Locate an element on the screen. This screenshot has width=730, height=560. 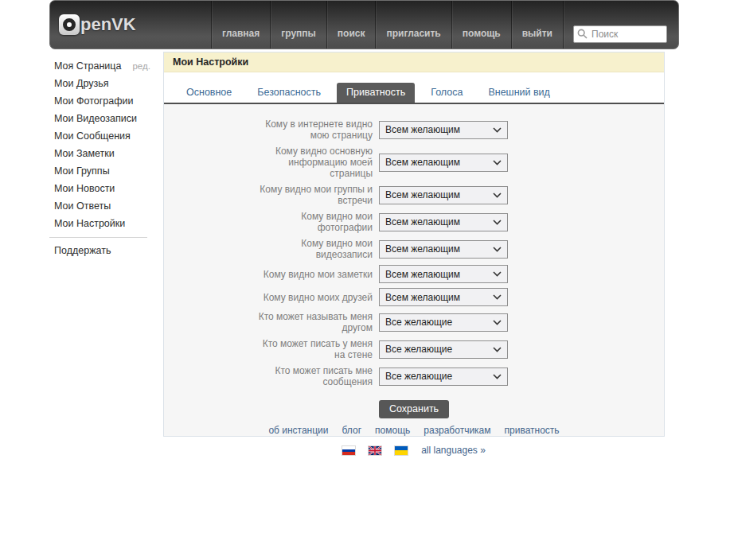
all-languages-link: all languages » is located at coordinates (454, 450).